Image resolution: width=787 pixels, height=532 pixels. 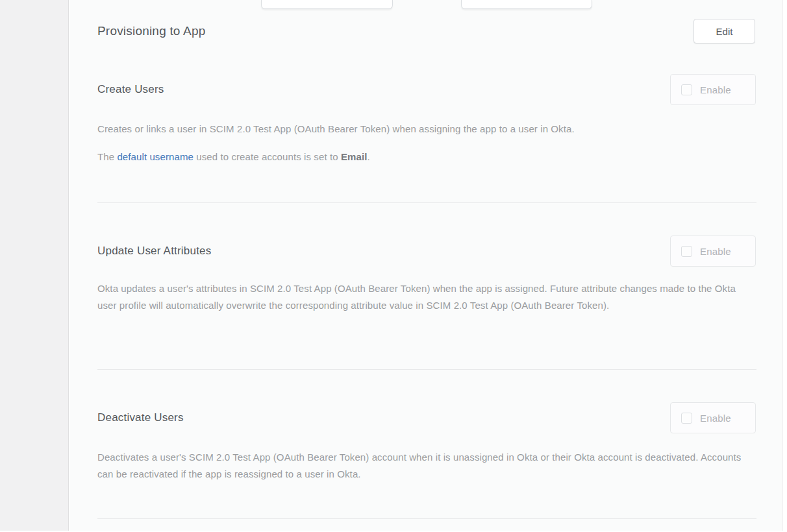 I want to click on username-line-suffix: ., so click(x=368, y=157).